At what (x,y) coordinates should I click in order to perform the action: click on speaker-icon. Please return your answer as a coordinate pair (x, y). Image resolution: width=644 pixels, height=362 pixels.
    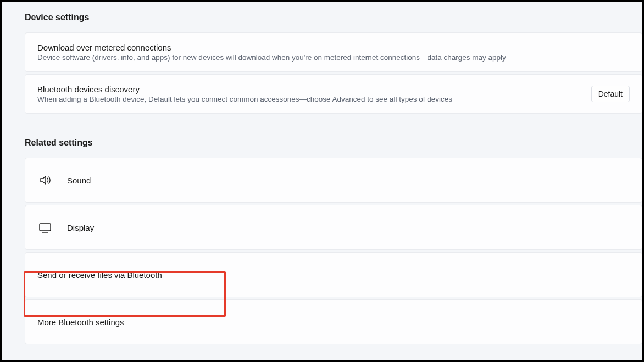
    Looking at the image, I should click on (45, 180).